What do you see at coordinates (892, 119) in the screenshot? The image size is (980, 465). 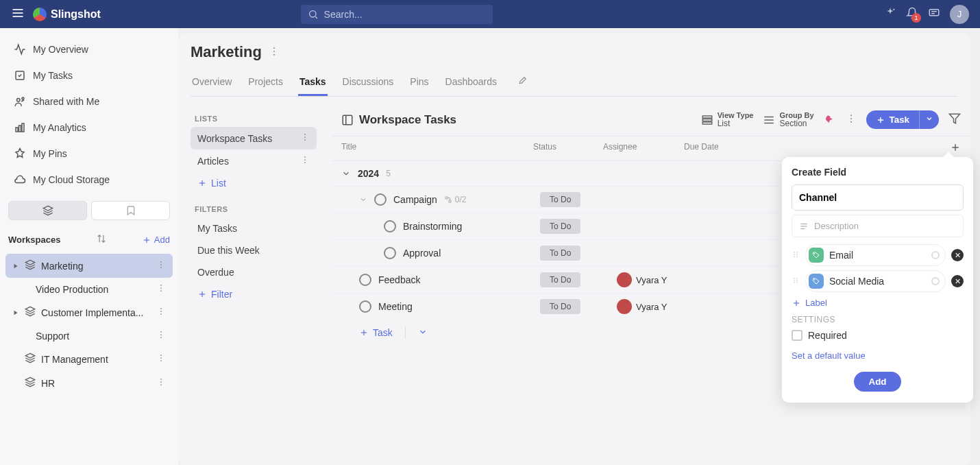 I see `new-task-button: Task` at bounding box center [892, 119].